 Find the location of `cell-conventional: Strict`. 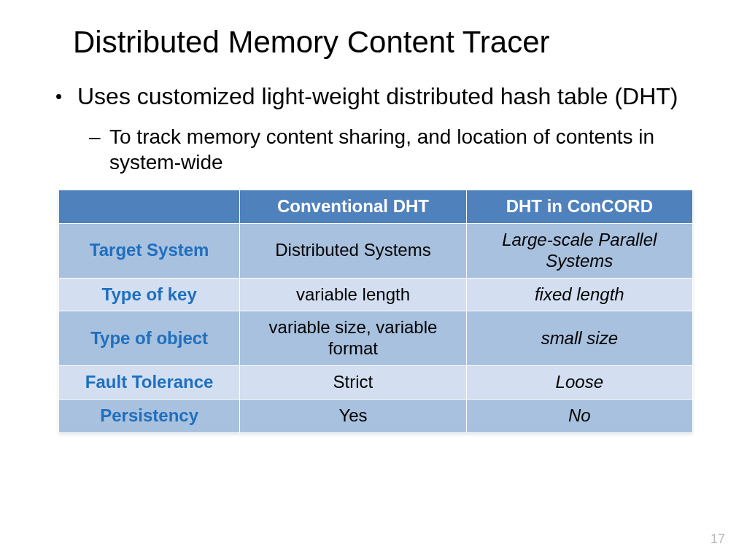

cell-conventional: Strict is located at coordinates (353, 382).